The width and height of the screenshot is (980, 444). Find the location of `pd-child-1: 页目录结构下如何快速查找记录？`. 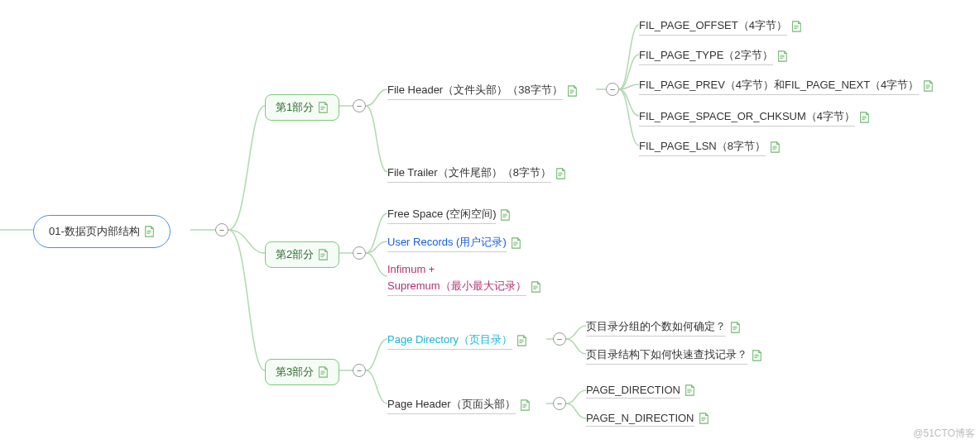

pd-child-1: 页目录结构下如何快速查找记录？ is located at coordinates (674, 356).